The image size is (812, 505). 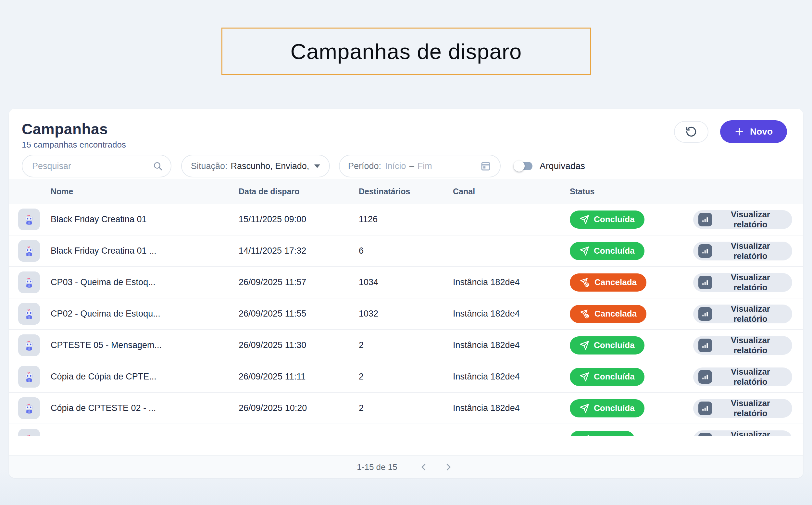 I want to click on campaign-date: 26/09/2025 11:57, so click(x=299, y=282).